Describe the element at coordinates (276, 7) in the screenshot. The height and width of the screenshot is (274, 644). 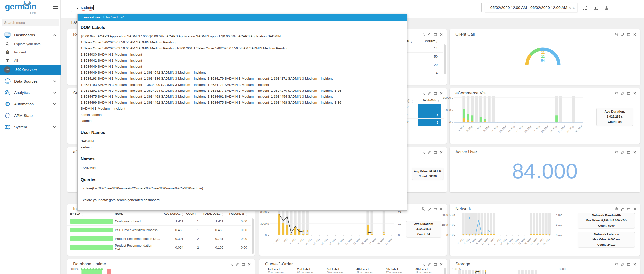
I see `search-input: sadmin` at that location.